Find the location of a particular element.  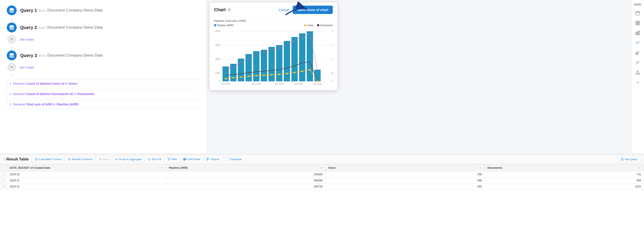

join-2-row: Join outer is located at coordinates (104, 67).